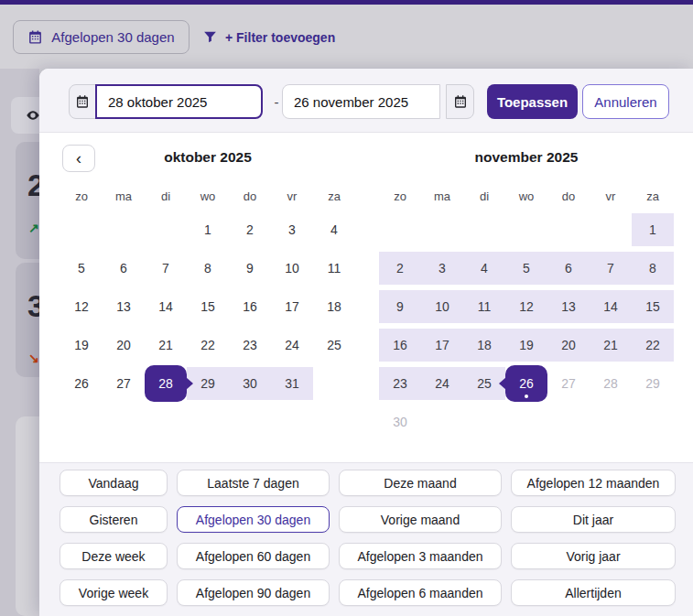 This screenshot has width=693, height=616. What do you see at coordinates (82, 102) in the screenshot?
I see `start-date-calendar-button` at bounding box center [82, 102].